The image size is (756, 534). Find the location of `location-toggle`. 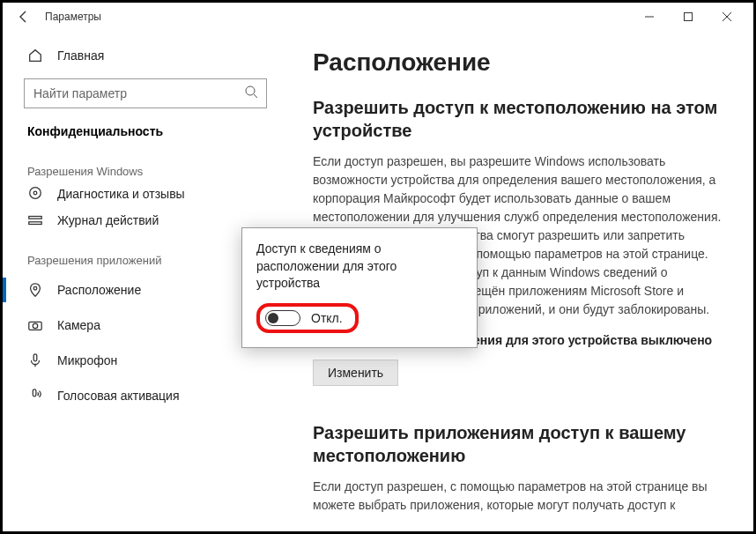

location-toggle is located at coordinates (283, 318).